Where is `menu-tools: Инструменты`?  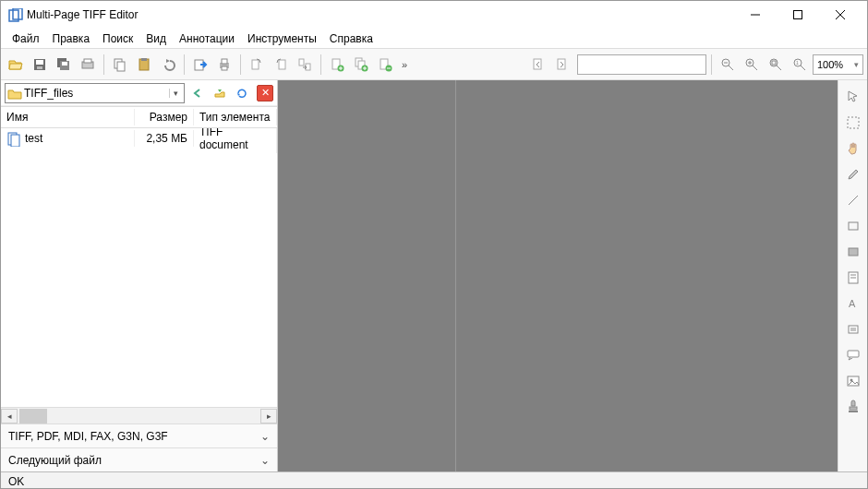
menu-tools: Инструменты is located at coordinates (283, 39).